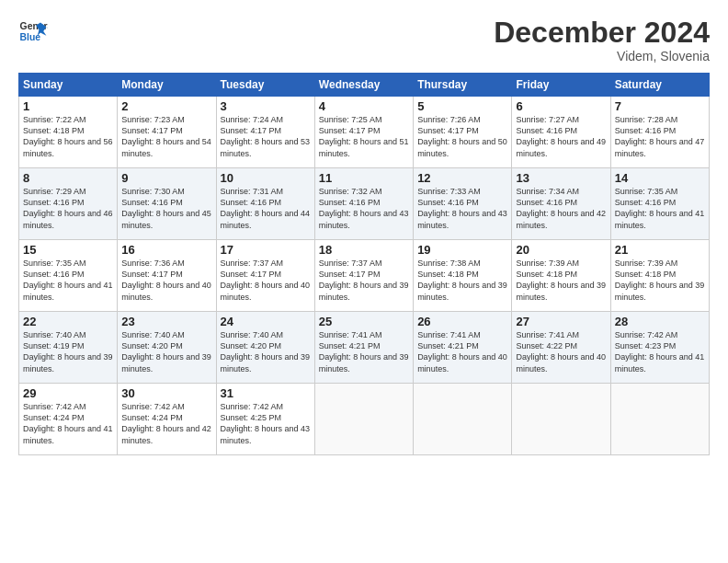 The height and width of the screenshot is (563, 728). I want to click on day-number: 4, so click(364, 107).